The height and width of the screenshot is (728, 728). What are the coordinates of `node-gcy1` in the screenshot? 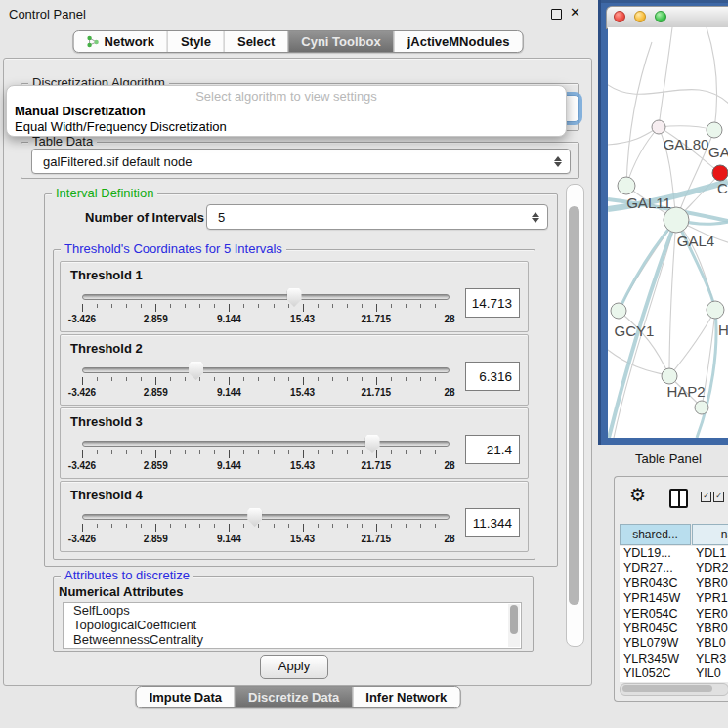 It's located at (619, 311).